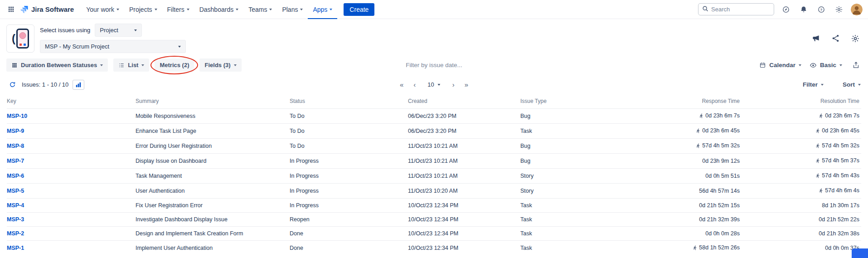  Describe the element at coordinates (434, 176) in the screenshot. I see `table-row: MSP-6 Task Management In Progress 11/Oct…` at that location.